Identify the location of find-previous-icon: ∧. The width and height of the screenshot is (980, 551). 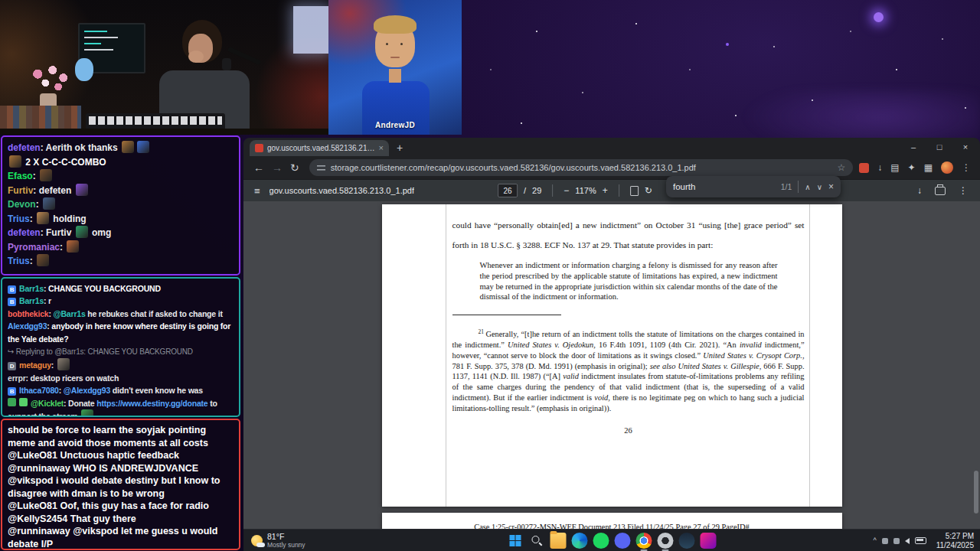
(807, 187).